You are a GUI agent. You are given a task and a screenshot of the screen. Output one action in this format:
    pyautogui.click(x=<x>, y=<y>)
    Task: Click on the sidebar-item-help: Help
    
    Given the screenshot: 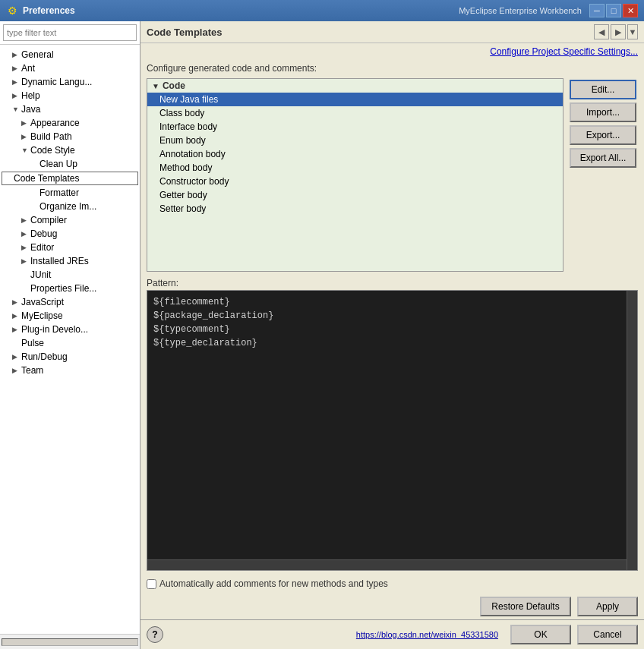 What is the action you would take?
    pyautogui.click(x=70, y=96)
    